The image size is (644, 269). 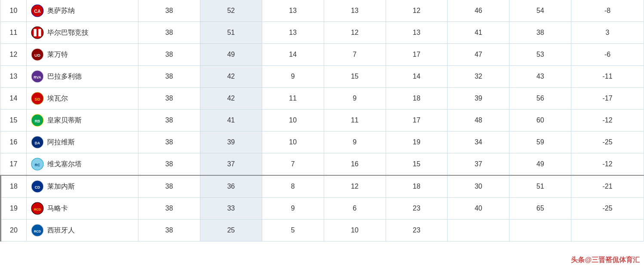 What do you see at coordinates (14, 230) in the screenshot?
I see `rank-cell: 20` at bounding box center [14, 230].